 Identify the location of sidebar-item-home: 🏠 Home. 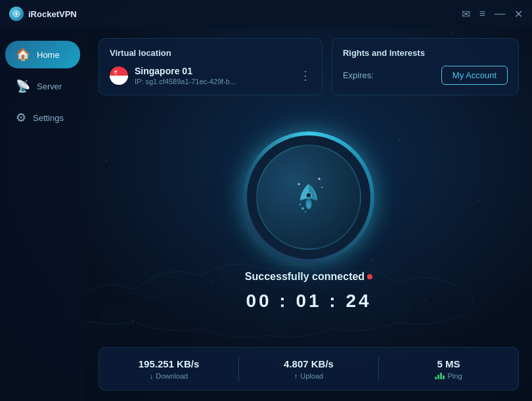
(43, 55).